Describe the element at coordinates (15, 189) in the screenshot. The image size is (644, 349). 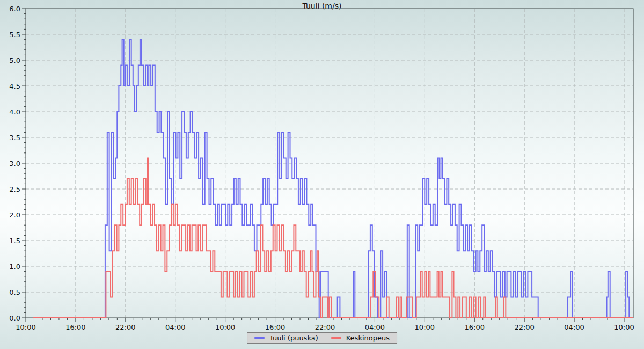
I see `y-tick-label: 2.5` at that location.